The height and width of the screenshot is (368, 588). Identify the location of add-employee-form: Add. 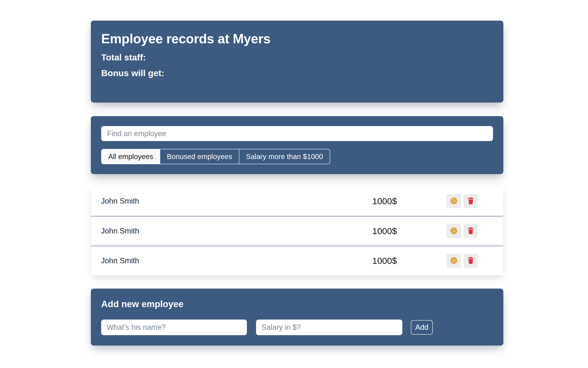
(297, 327).